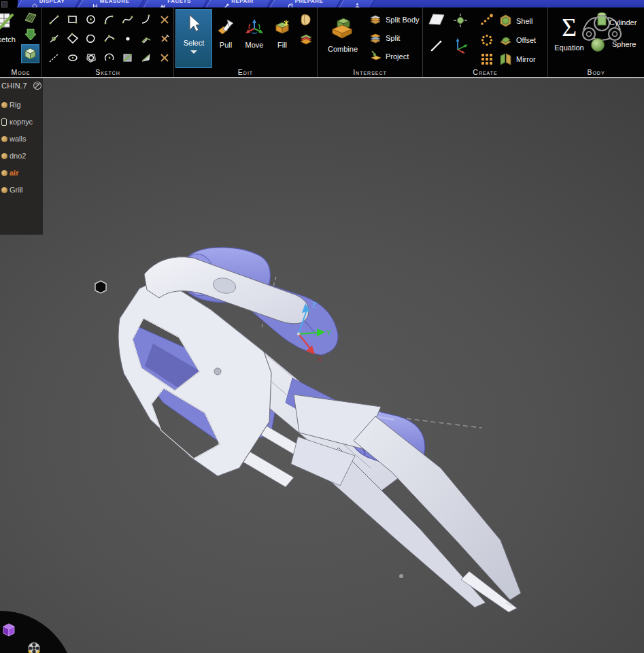 Image resolution: width=644 pixels, height=653 pixels. What do you see at coordinates (487, 41) in the screenshot?
I see `circular-pattern-icon` at bounding box center [487, 41].